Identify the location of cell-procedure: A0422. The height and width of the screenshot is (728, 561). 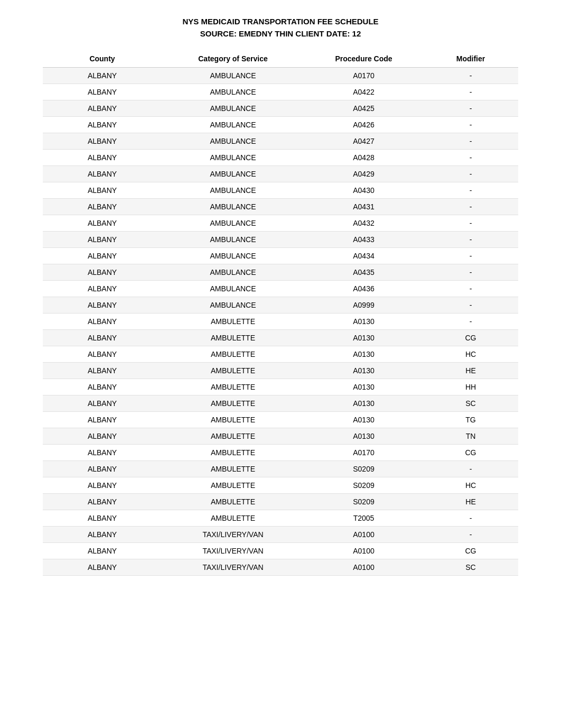
(363, 92).